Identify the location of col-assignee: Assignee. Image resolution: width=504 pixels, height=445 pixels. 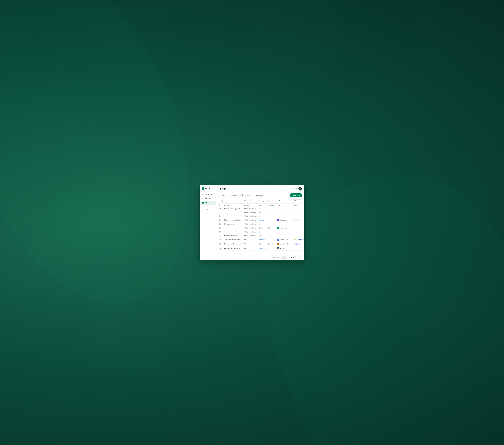
(283, 205).